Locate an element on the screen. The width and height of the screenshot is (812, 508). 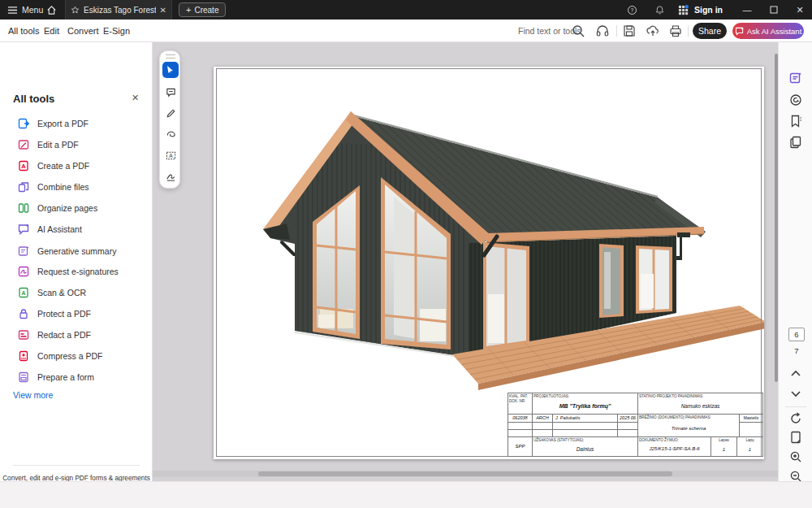
tab-all-tools: All tools is located at coordinates (24, 31).